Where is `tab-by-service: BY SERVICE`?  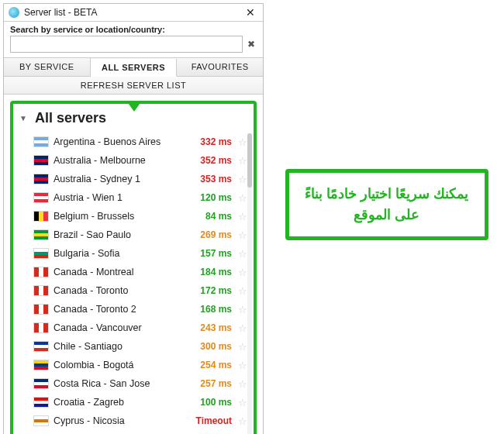 tab-by-service: BY SERVICE is located at coordinates (47, 67).